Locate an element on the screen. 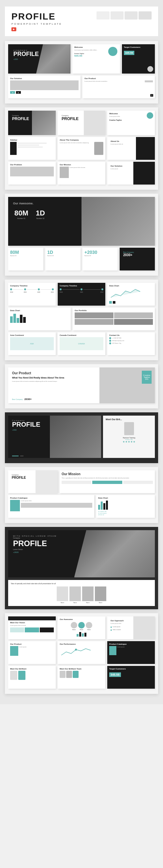 The width and height of the screenshot is (163, 868). dc2-legend3: ● Dolor sit is located at coordinates (126, 515).